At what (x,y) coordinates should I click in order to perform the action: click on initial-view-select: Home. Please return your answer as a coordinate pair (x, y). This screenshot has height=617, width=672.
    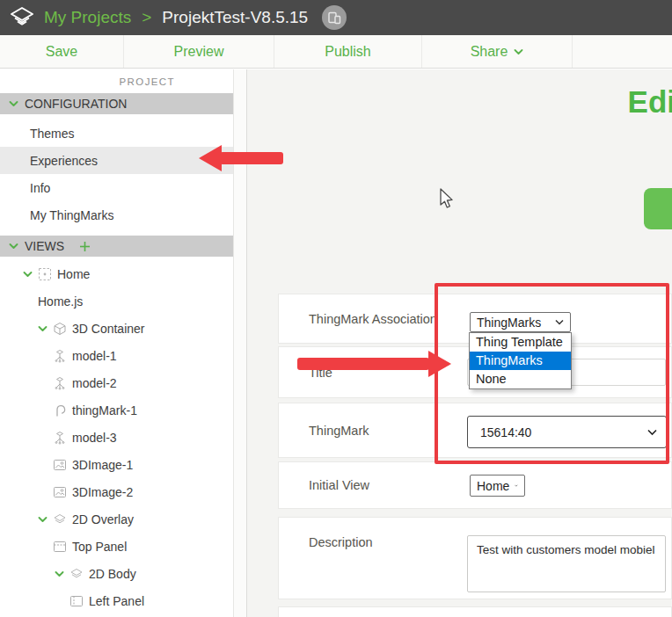
    Looking at the image, I should click on (498, 485).